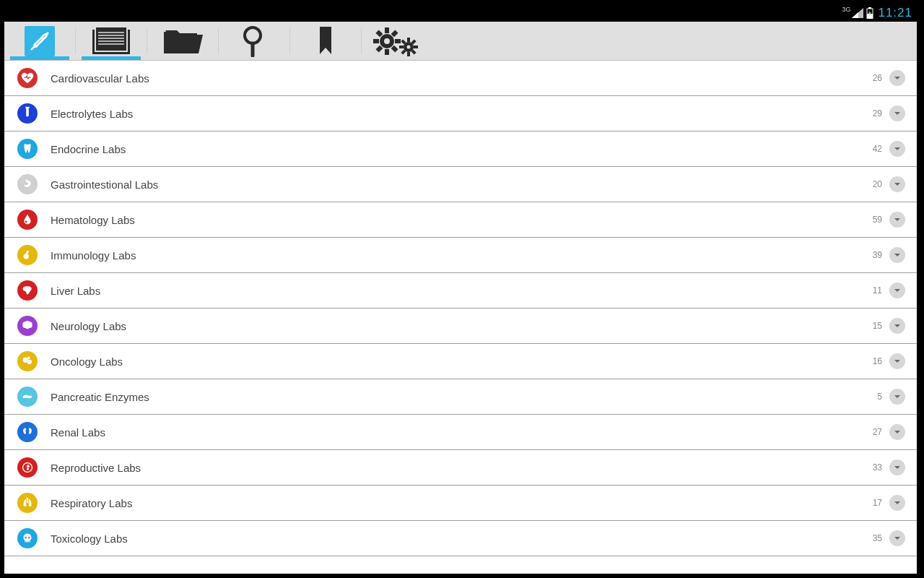 This screenshot has height=578, width=924. What do you see at coordinates (879, 397) in the screenshot?
I see `category-count: 5` at bounding box center [879, 397].